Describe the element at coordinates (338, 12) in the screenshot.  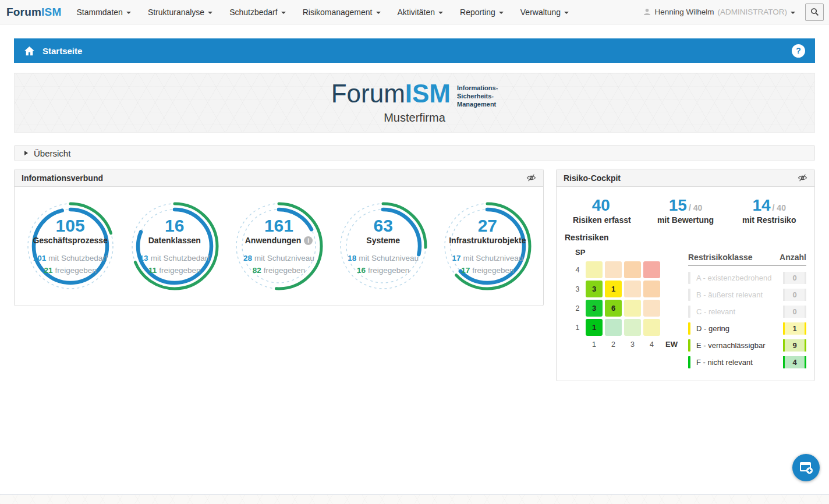
I see `nav-item-label: Risikomanagement` at that location.